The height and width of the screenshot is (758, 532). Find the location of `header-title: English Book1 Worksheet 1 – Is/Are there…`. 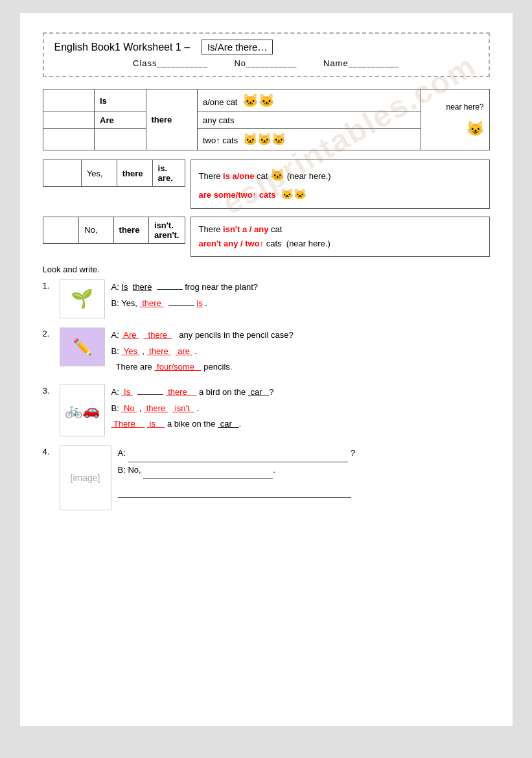

header-title: English Book1 Worksheet 1 – Is/Are there… is located at coordinates (266, 47).